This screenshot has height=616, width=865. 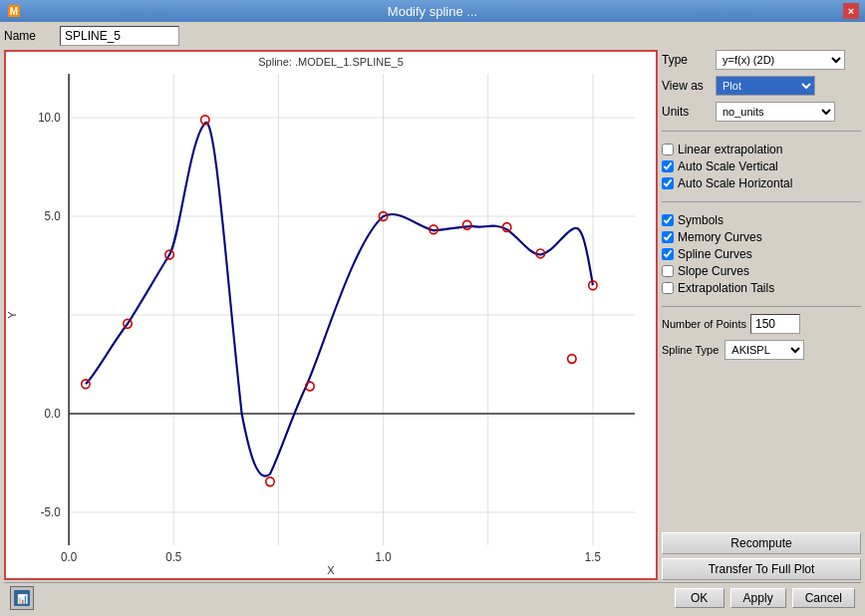 What do you see at coordinates (765, 598) in the screenshot?
I see `bottom-buttons: OK Apply Cancel` at bounding box center [765, 598].